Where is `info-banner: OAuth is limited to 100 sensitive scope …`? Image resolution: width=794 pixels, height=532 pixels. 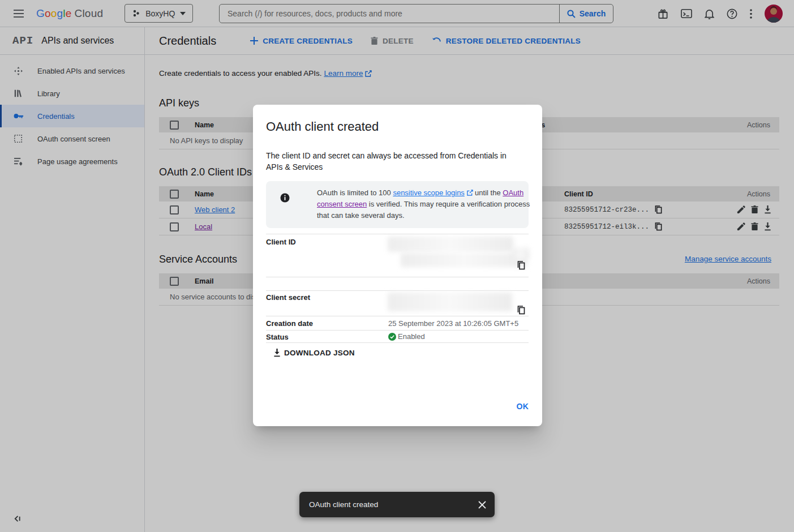
info-banner: OAuth is limited to 100 sensitive scope … is located at coordinates (397, 205).